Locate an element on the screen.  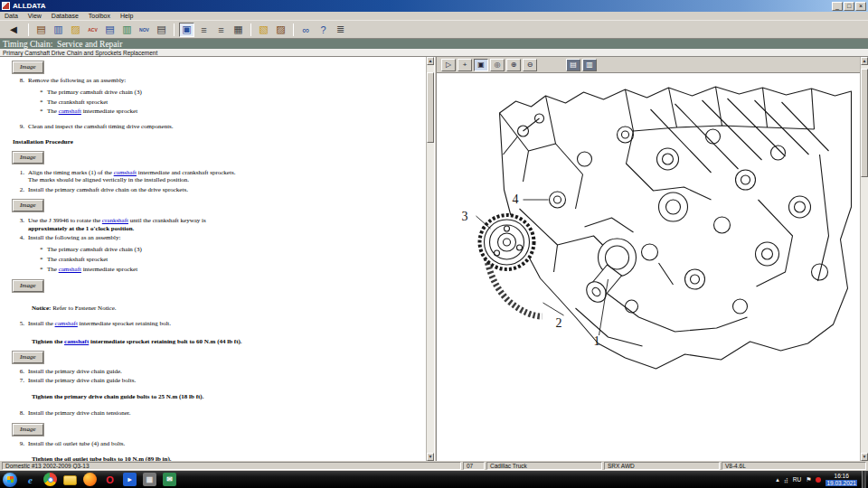
step: 5. Install the camshaft intermediate spr… is located at coordinates (217, 324).